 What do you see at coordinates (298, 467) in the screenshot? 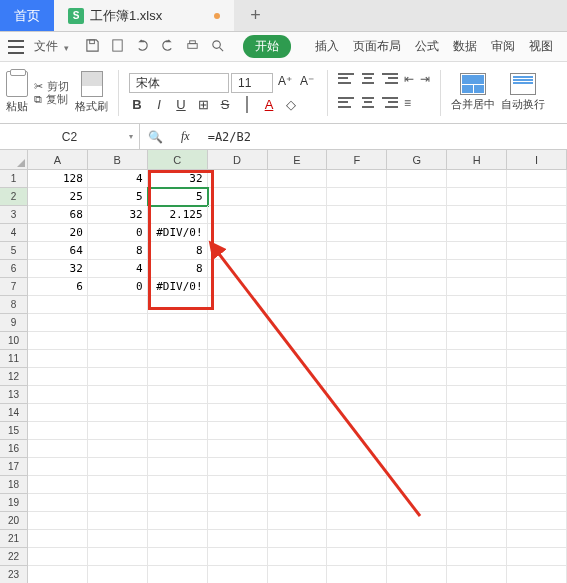
I see `cell-E17` at bounding box center [298, 467].